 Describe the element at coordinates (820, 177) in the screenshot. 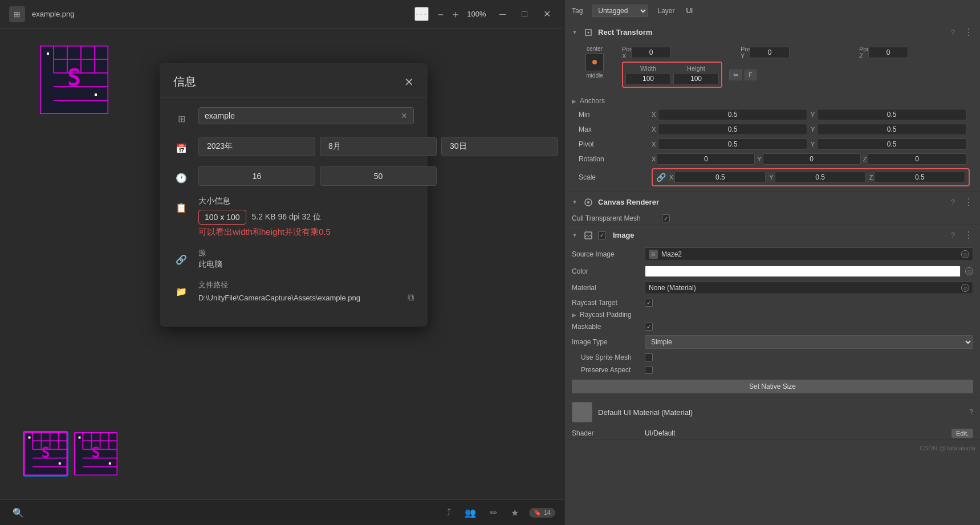

I see `scale-y-input` at that location.